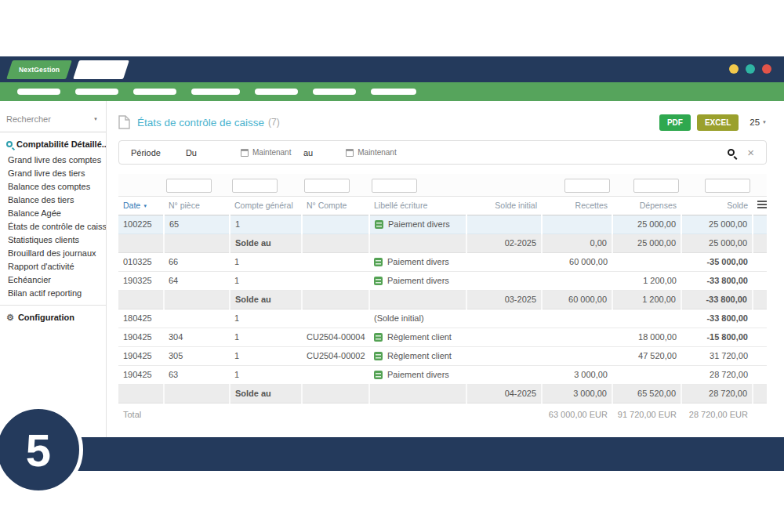 This screenshot has height=532, width=784. Describe the element at coordinates (442, 375) in the screenshot. I see `entry-row: 190425631Paiement divers3 000,0028 720,0…` at that location.